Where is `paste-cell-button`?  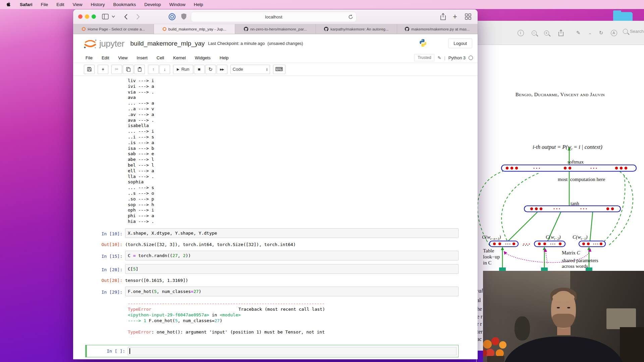 paste-cell-button is located at coordinates (140, 69).